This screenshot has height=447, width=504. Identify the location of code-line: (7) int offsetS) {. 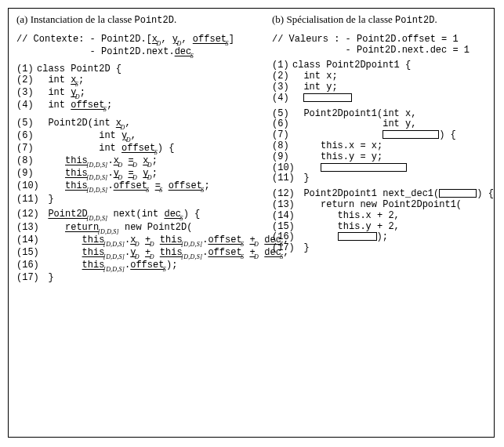
(138, 150).